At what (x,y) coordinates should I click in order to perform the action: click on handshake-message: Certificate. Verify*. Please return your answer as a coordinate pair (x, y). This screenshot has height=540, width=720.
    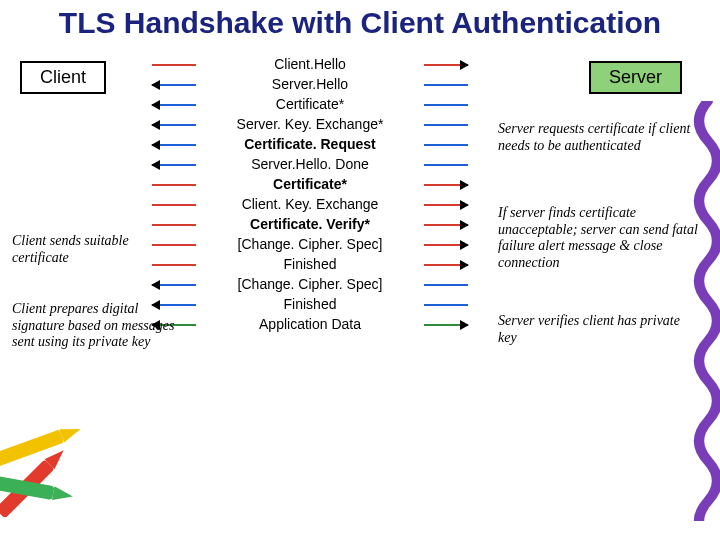
    Looking at the image, I should click on (310, 224).